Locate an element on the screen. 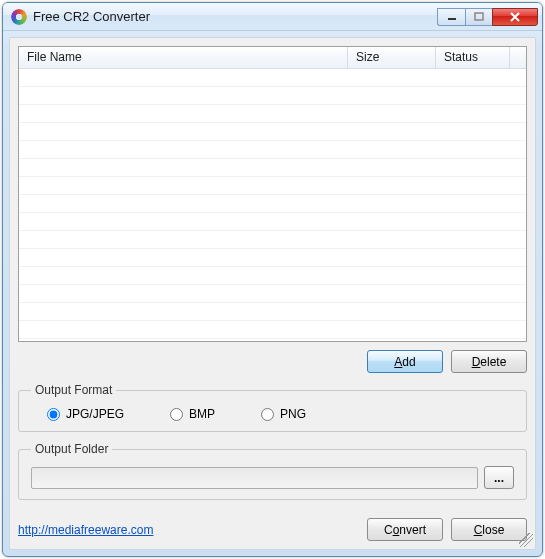 The width and height of the screenshot is (545, 559). minimize-icon is located at coordinates (452, 17).